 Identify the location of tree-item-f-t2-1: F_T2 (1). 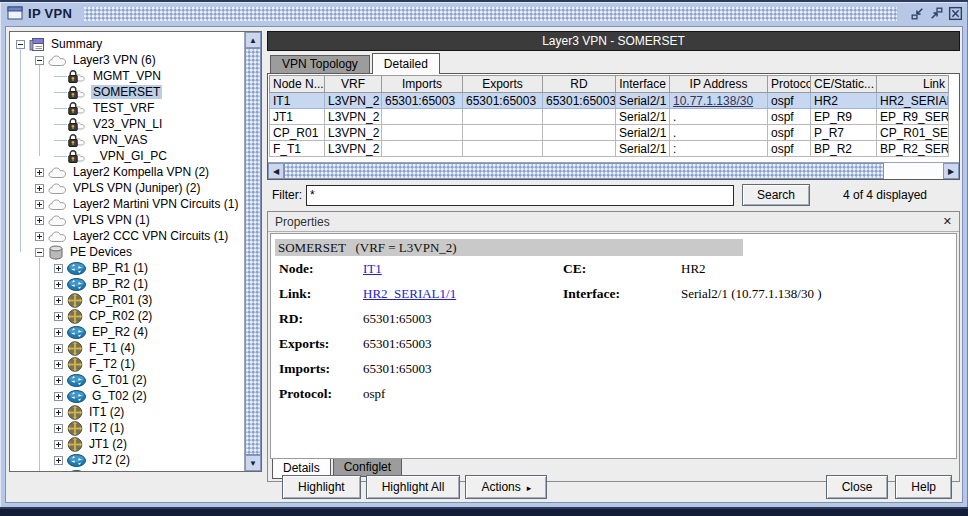
(96, 364).